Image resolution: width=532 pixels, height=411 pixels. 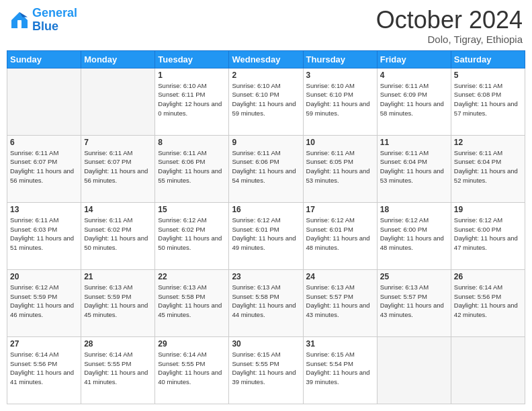 I want to click on logo-icon, so click(x=19, y=20).